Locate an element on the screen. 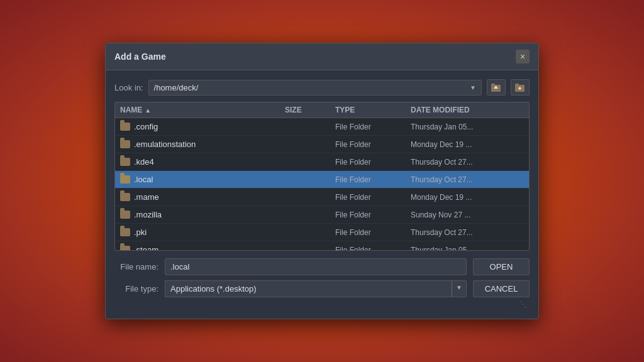 The width and height of the screenshot is (644, 362). look-in-arrow-icon: ▼ is located at coordinates (473, 88).